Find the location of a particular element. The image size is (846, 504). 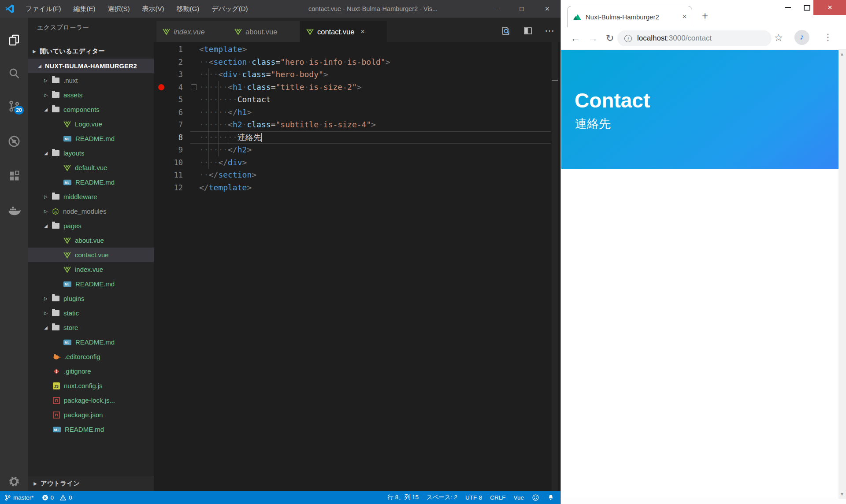

code-line-4: ······<h1·class="title·is-size-2"> is located at coordinates (295, 87).